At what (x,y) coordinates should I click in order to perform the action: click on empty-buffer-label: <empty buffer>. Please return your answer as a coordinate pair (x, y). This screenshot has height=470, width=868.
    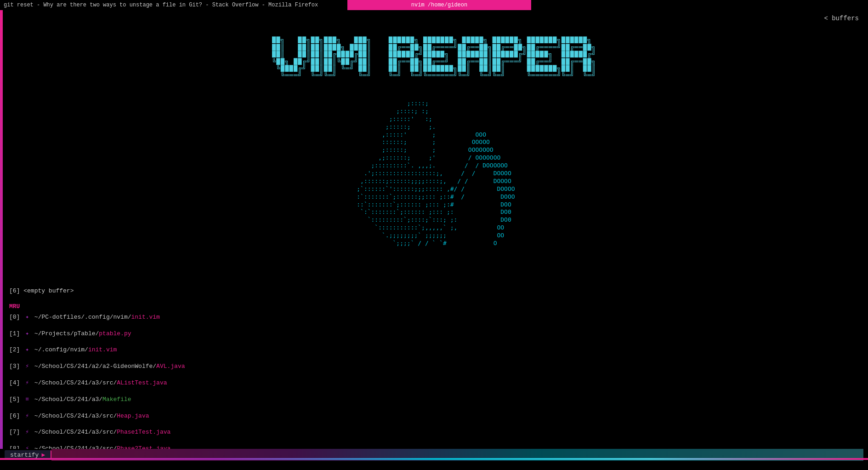
    Looking at the image, I should click on (49, 291).